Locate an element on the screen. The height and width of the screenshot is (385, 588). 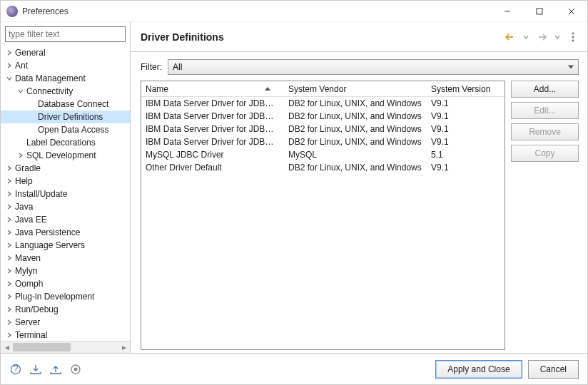
tree-item: Database Connect is located at coordinates (66, 104).